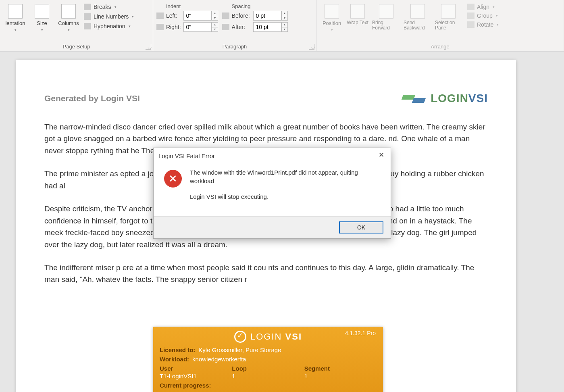 The height and width of the screenshot is (392, 564). I want to click on licensed-label: Licensed to:, so click(177, 350).